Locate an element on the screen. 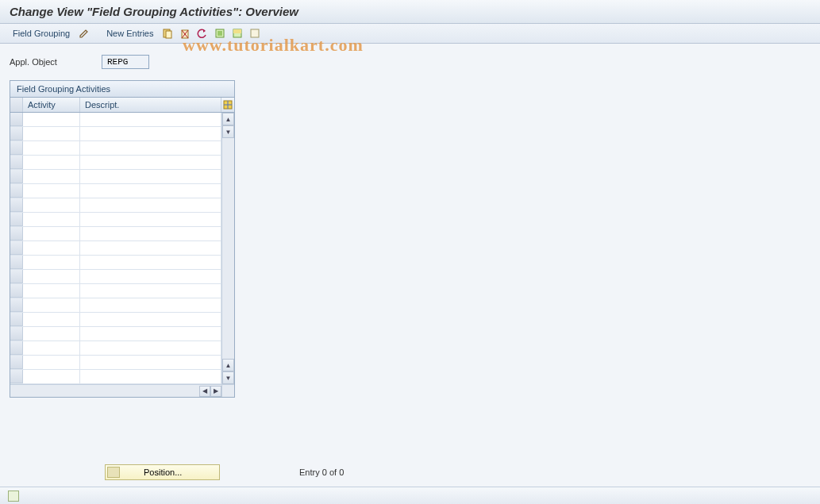 This screenshot has height=504, width=820. scroll-up-small-icon: ▲ is located at coordinates (229, 365).